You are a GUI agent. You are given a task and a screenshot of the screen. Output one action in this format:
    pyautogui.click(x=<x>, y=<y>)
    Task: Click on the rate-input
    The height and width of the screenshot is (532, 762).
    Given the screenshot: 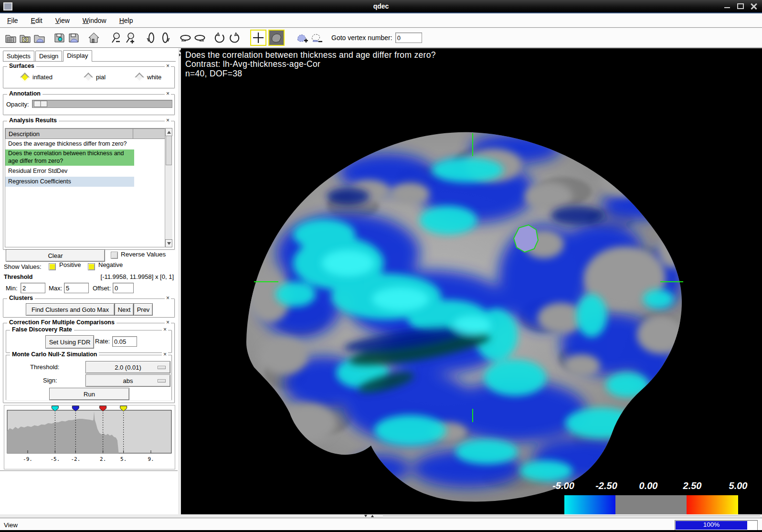 What is the action you would take?
    pyautogui.click(x=125, y=341)
    